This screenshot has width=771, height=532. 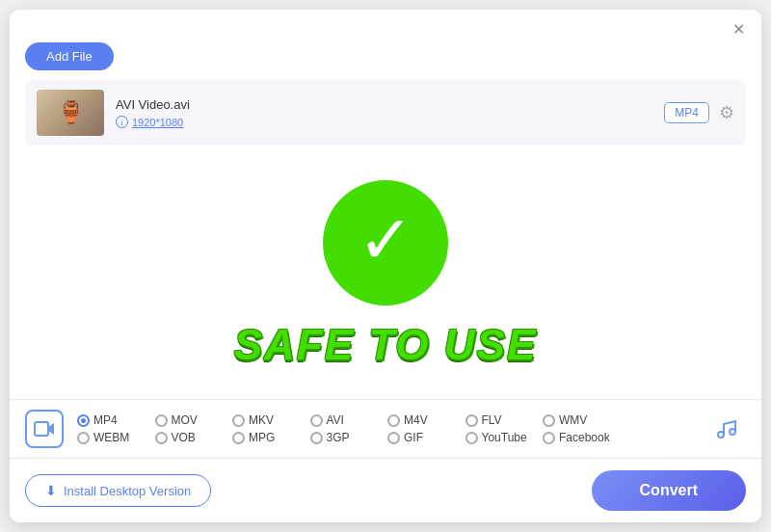 I want to click on format-mp4: MP4, so click(x=116, y=420).